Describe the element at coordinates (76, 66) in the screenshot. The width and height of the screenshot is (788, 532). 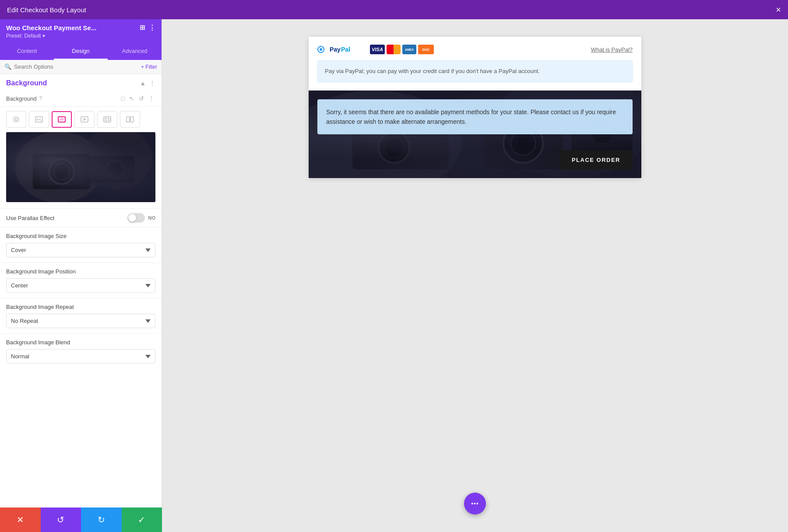
I see `search-input` at that location.